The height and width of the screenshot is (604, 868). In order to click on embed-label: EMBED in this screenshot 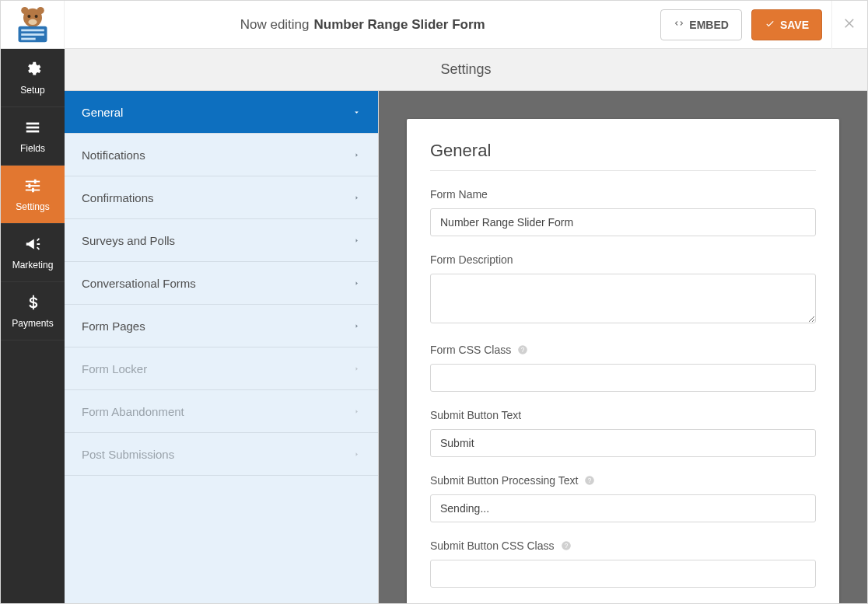, I will do `click(709, 25)`.